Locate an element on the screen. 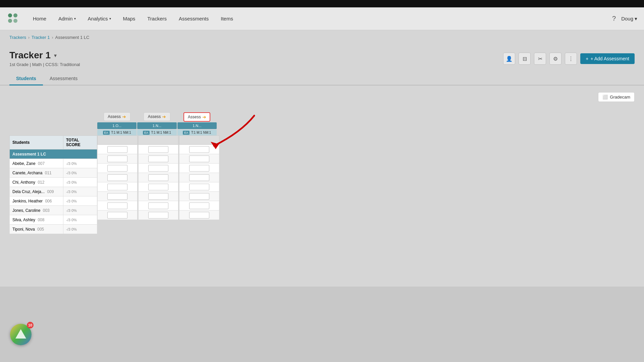  nav-items: Items is located at coordinates (227, 19).